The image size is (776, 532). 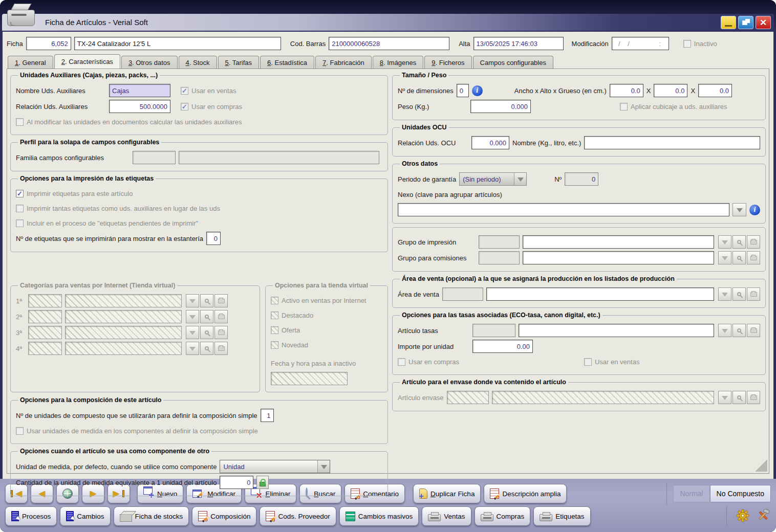 What do you see at coordinates (519, 43) in the screenshot?
I see `alta-field: 13/05/2025 17:46:03` at bounding box center [519, 43].